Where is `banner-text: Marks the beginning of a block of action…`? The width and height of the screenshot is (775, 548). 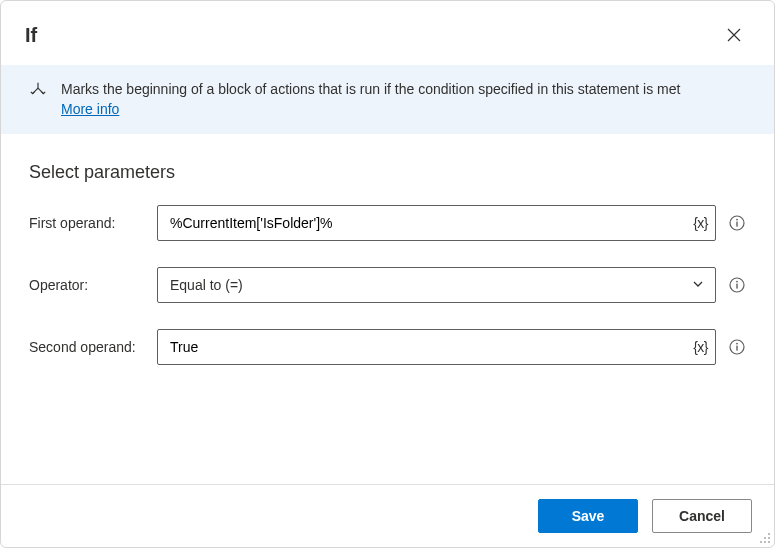 banner-text: Marks the beginning of a block of action… is located at coordinates (370, 100).